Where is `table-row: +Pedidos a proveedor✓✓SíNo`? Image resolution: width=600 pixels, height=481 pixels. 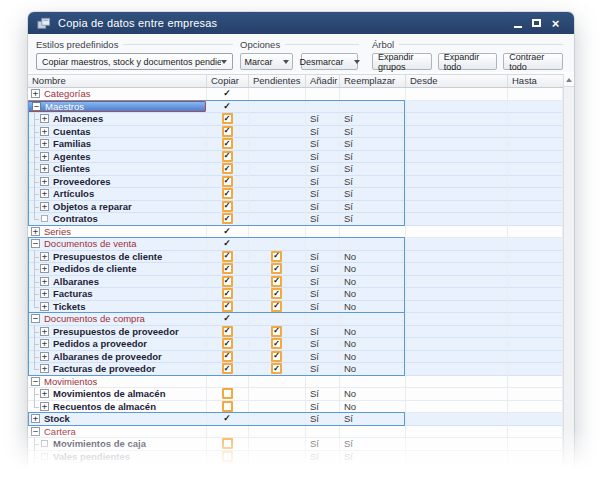
table-row: +Pedidos a proveedor✓✓SíNo is located at coordinates (296, 344).